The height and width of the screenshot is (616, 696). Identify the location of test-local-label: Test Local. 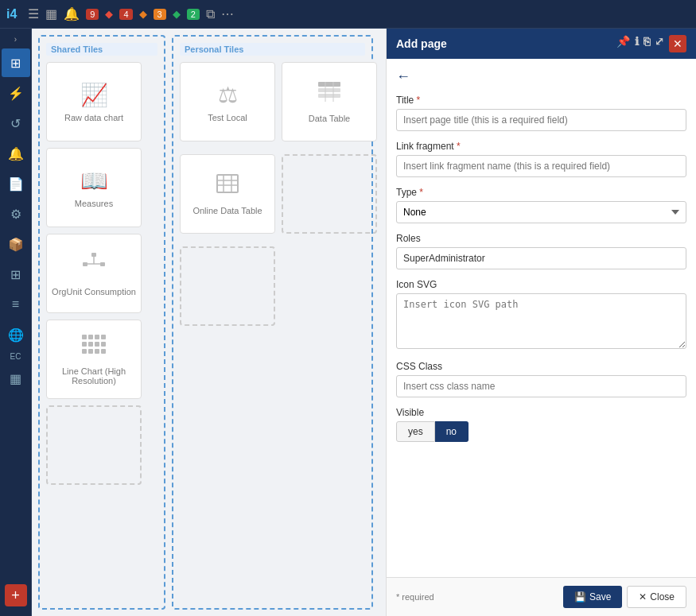
(227, 118).